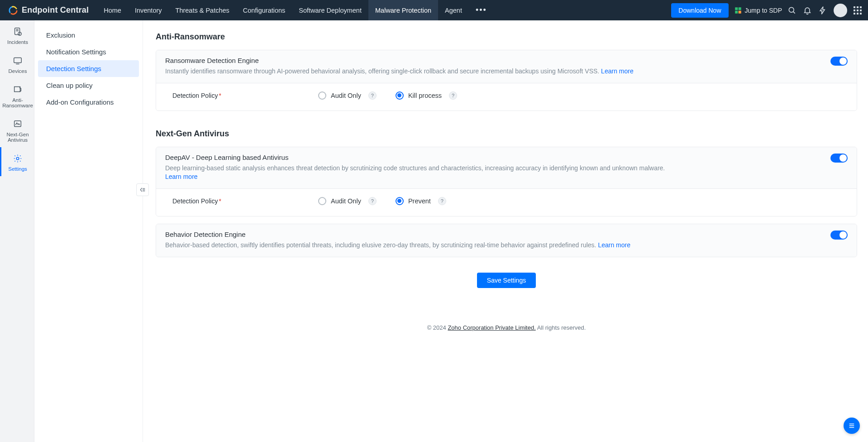 Image resolution: width=868 pixels, height=442 pixels. What do you see at coordinates (758, 10) in the screenshot?
I see `jump-to-sdp: Jump to SDP` at bounding box center [758, 10].